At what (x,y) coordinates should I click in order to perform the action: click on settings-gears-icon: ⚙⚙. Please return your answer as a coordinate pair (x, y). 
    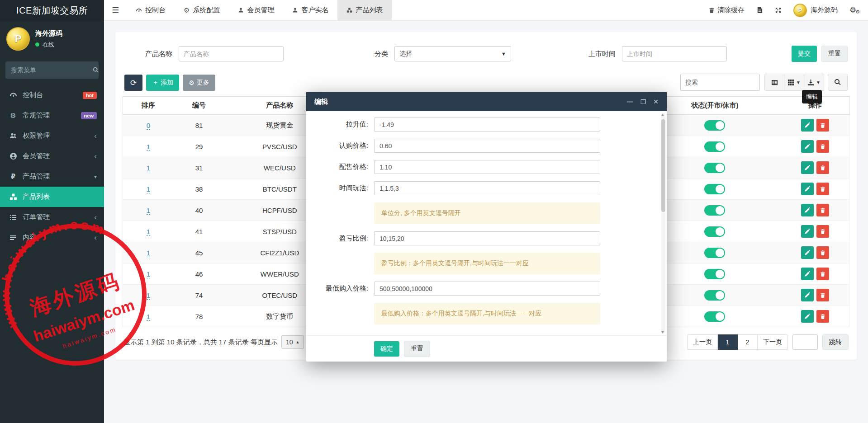
    Looking at the image, I should click on (855, 10).